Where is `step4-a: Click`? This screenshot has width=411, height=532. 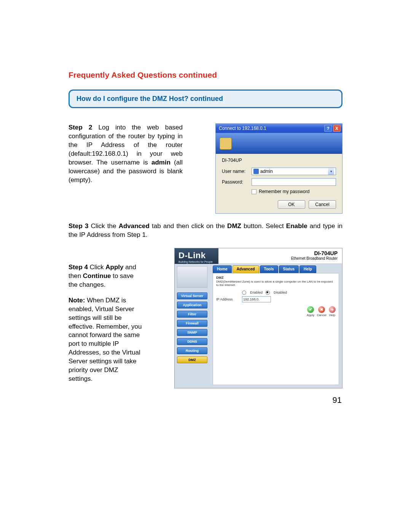
step4-a: Click is located at coordinates (97, 267).